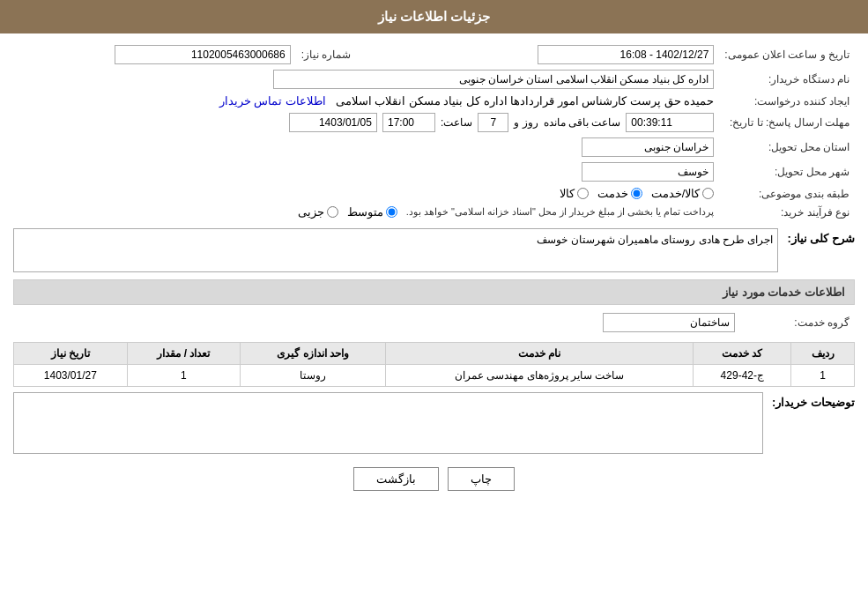  I want to click on kala-khadamat-radio, so click(708, 194).